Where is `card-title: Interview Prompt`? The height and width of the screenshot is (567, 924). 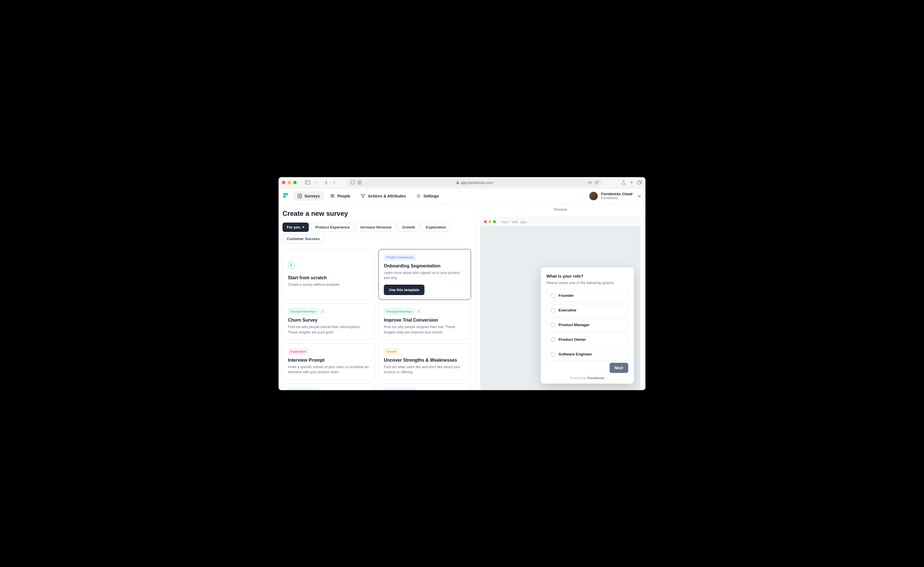
card-title: Interview Prompt is located at coordinates (329, 360).